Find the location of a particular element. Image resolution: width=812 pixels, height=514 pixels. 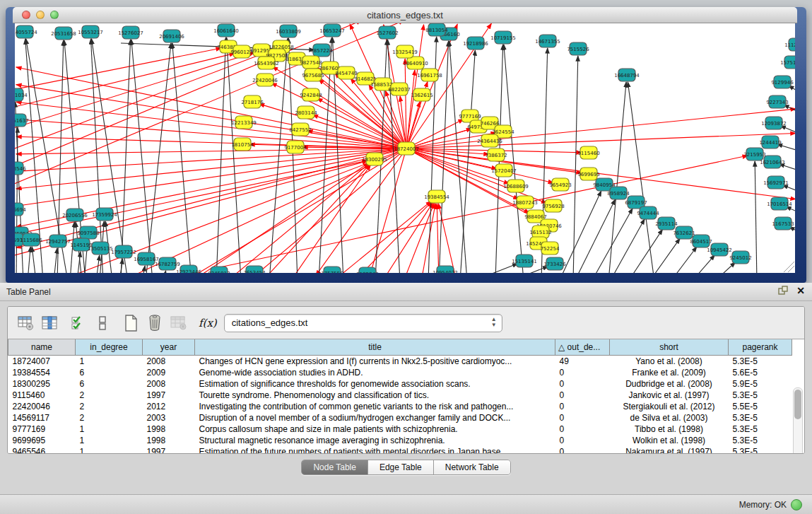

graph-node: 8958924 is located at coordinates (618, 193).